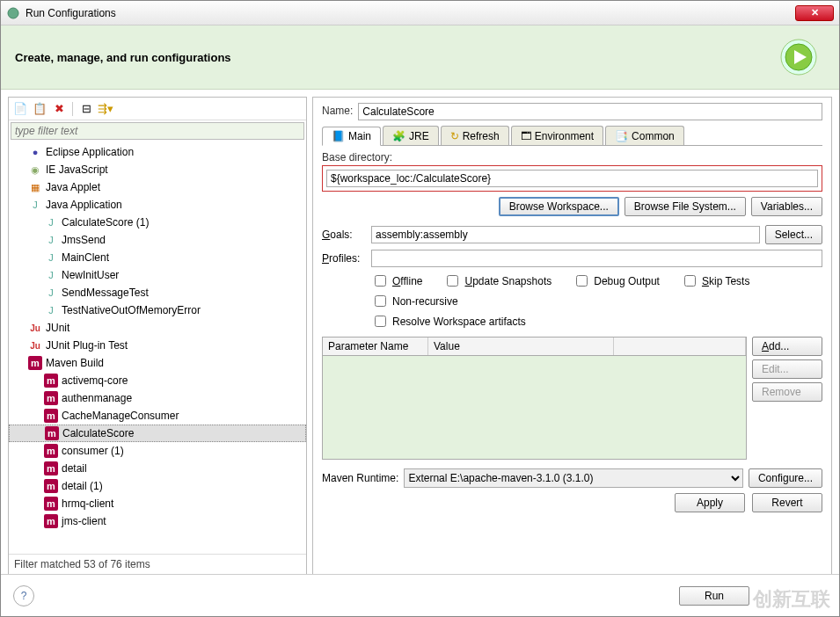  I want to click on tree-item: JTestNativeOutOfMemoryError, so click(157, 310).